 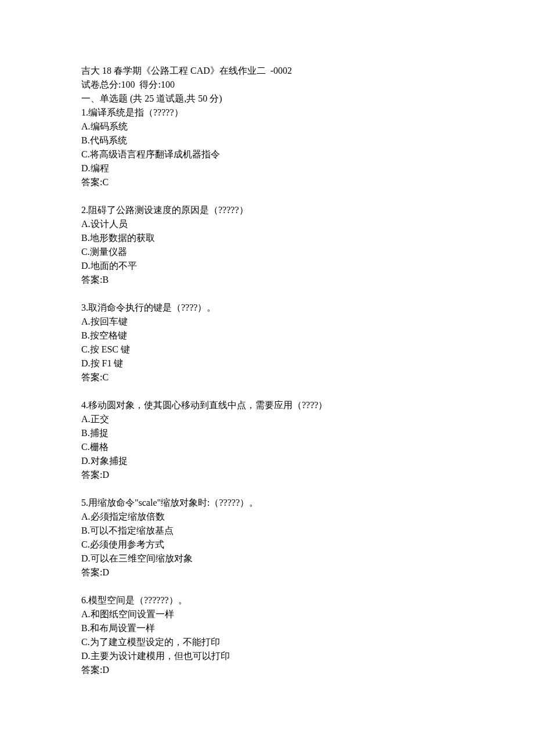 I want to click on option: C.栅格, so click(x=267, y=447).